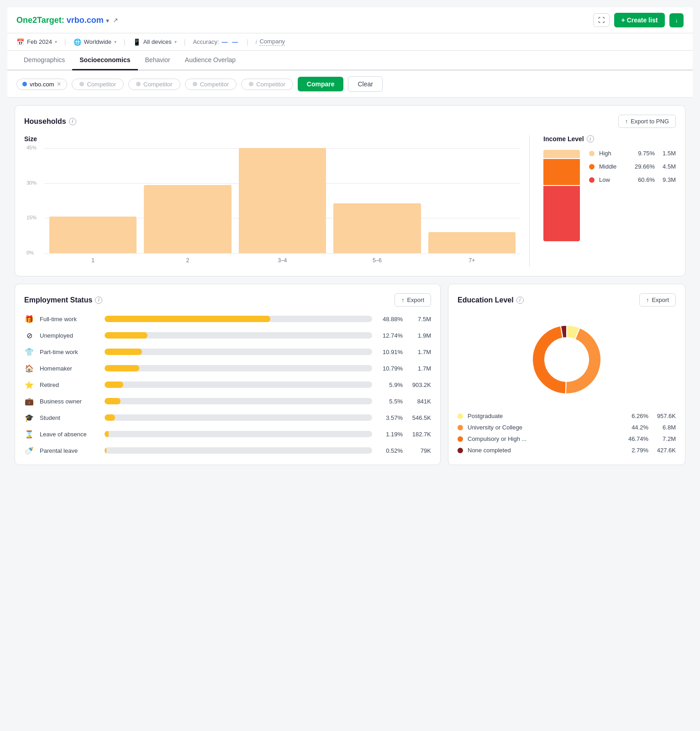  I want to click on compare-button: Compare, so click(321, 84).